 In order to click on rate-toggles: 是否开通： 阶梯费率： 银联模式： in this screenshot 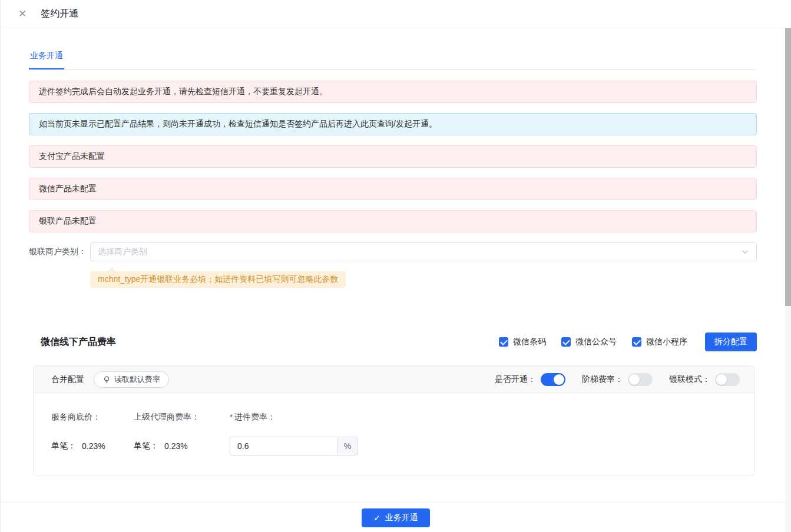, I will do `click(617, 380)`.